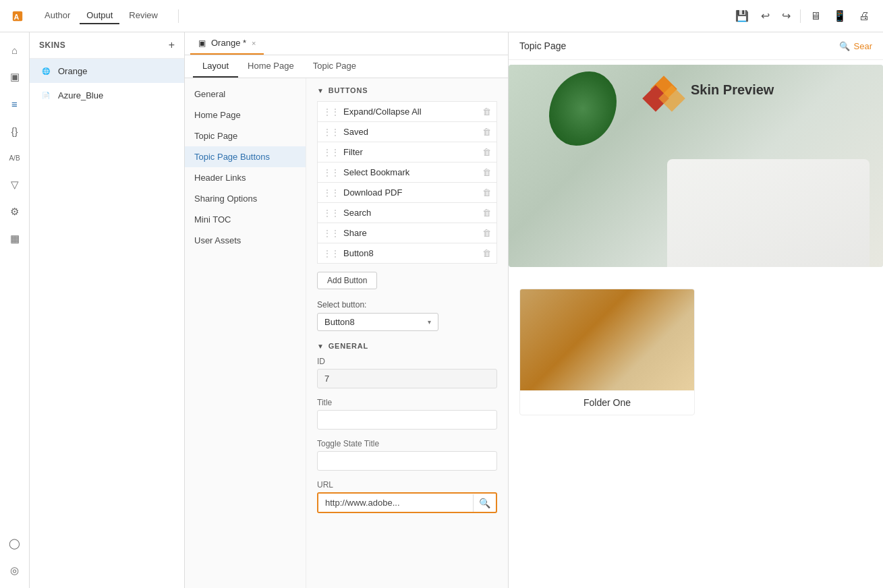 This screenshot has width=883, height=588. What do you see at coordinates (321, 347) in the screenshot?
I see `general-chevron-icon: ▼` at bounding box center [321, 347].